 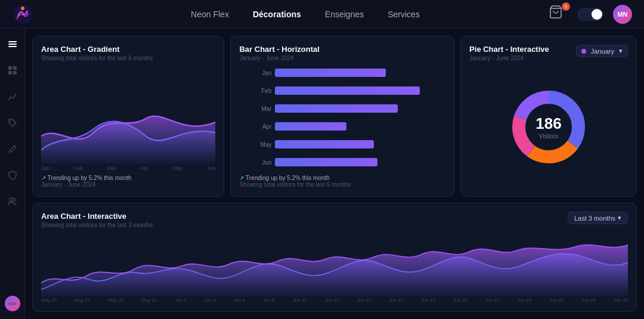 What do you see at coordinates (97, 225) in the screenshot?
I see `area-interactive-subtitle: Showing total visitors for the last 3 mo…` at bounding box center [97, 225].